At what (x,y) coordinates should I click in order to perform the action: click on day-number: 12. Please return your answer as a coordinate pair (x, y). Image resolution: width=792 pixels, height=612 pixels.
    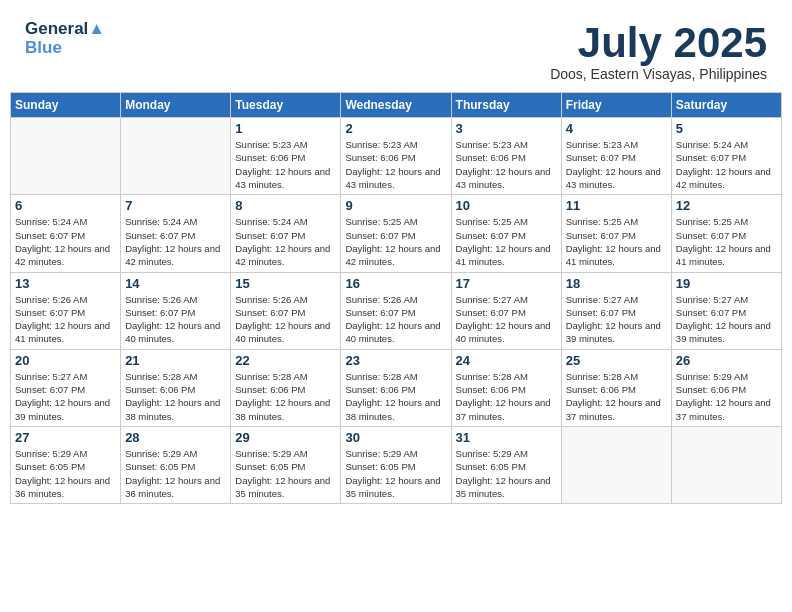
    Looking at the image, I should click on (726, 206).